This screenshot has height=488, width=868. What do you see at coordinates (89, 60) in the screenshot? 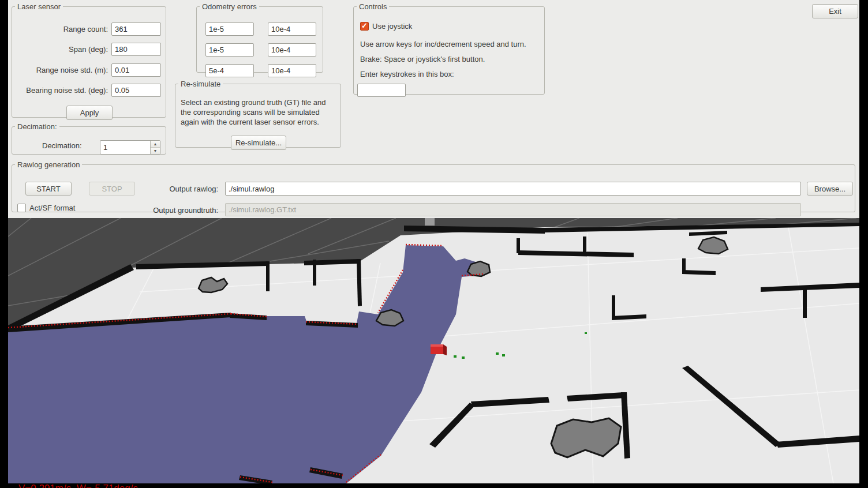
I see `laser-sensor-group: Laser sensor Range count: Span (deg): Ra…` at bounding box center [89, 60].